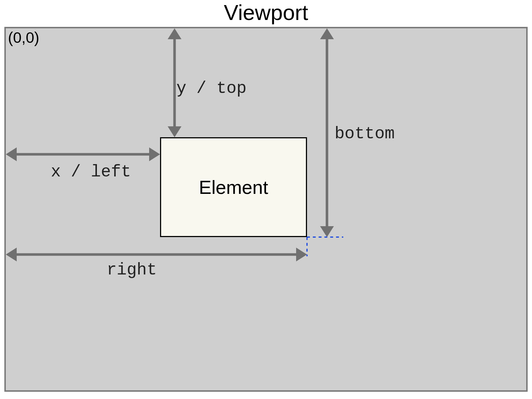  I want to click on element-label: Element, so click(234, 187).